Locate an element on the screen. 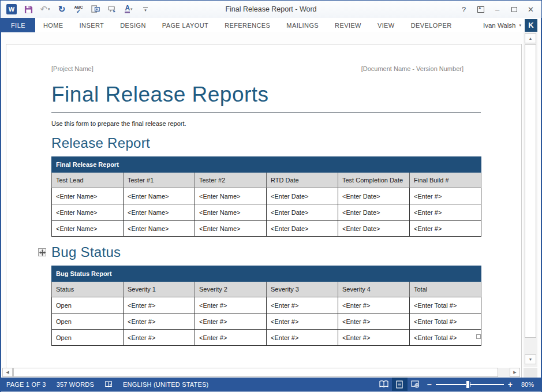  tab-design: DESIGN is located at coordinates (133, 25).